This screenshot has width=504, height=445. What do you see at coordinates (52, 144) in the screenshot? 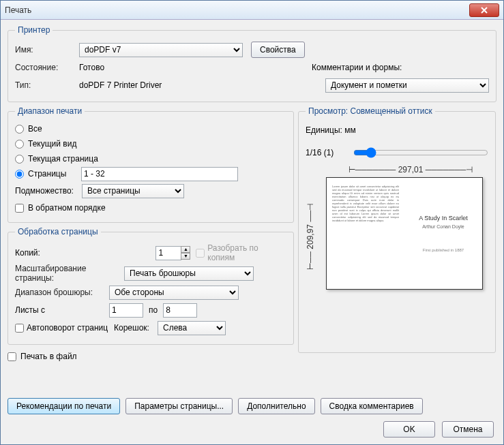
I see `radio-currentview-label: Текущий вид` at bounding box center [52, 144].